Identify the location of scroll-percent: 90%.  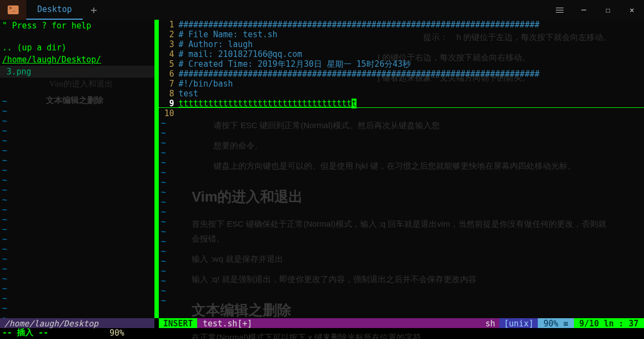
(117, 333).